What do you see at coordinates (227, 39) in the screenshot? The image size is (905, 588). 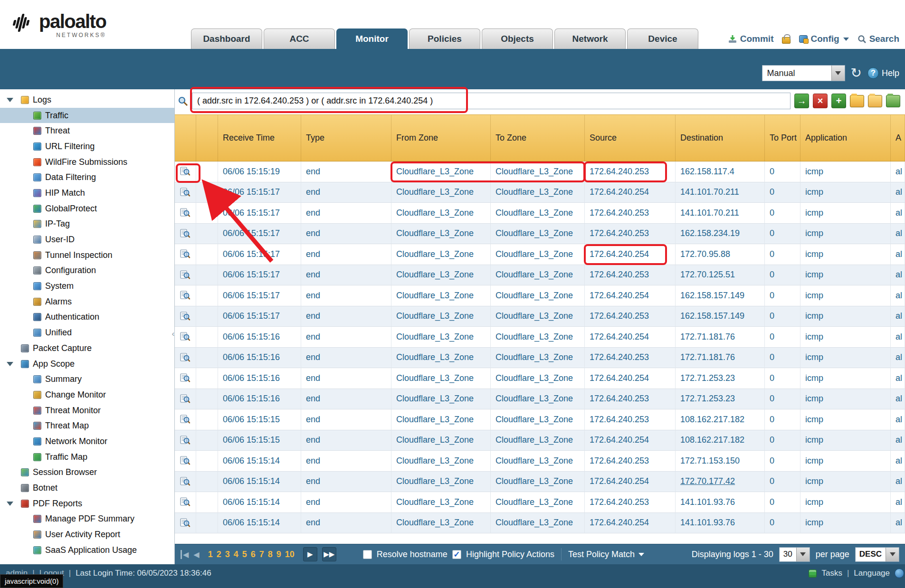 I see `tab-dashboard: Dashboard` at bounding box center [227, 39].